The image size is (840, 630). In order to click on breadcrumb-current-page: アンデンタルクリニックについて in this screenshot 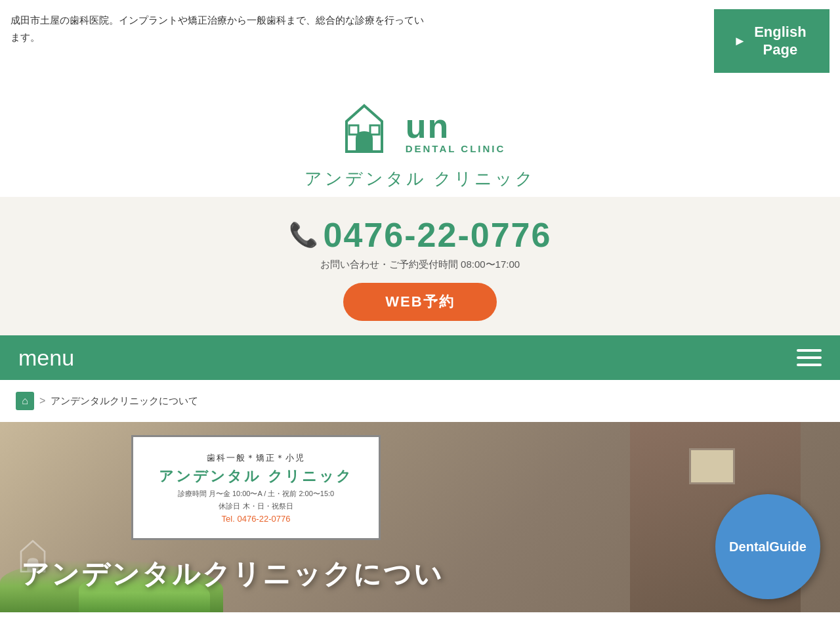, I will do `click(125, 402)`.